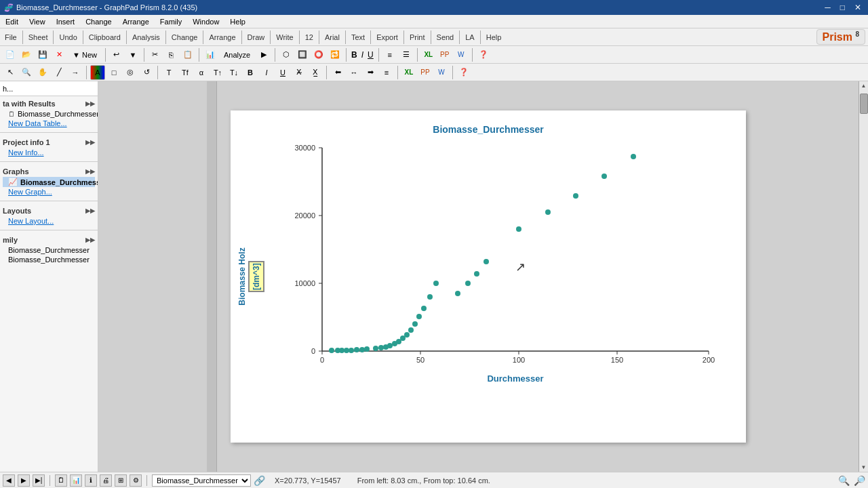 The width and height of the screenshot is (868, 488). What do you see at coordinates (844, 481) in the screenshot?
I see `search-taskbar-icon: 🔍` at bounding box center [844, 481].